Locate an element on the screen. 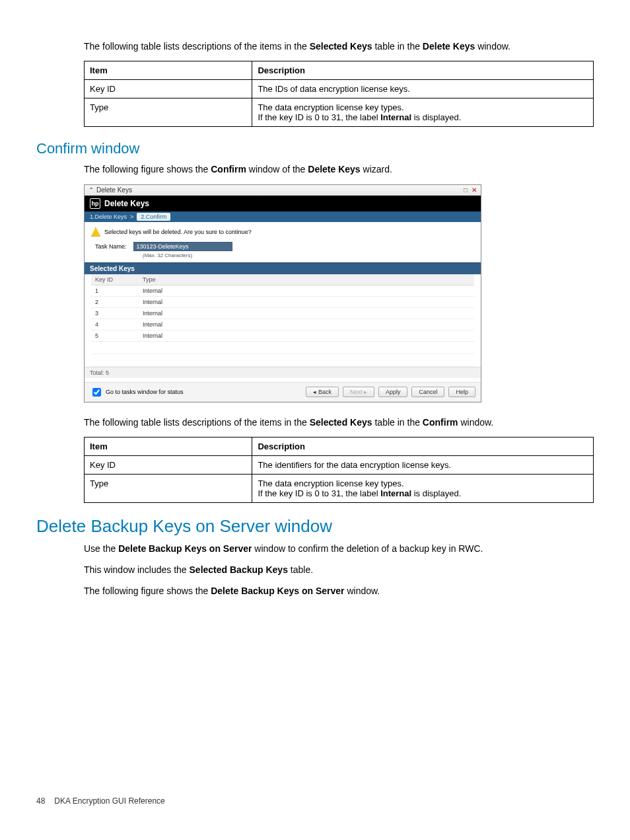  table-selected-keys-delete: Item Description Key ID The IDs of data … is located at coordinates (339, 94).